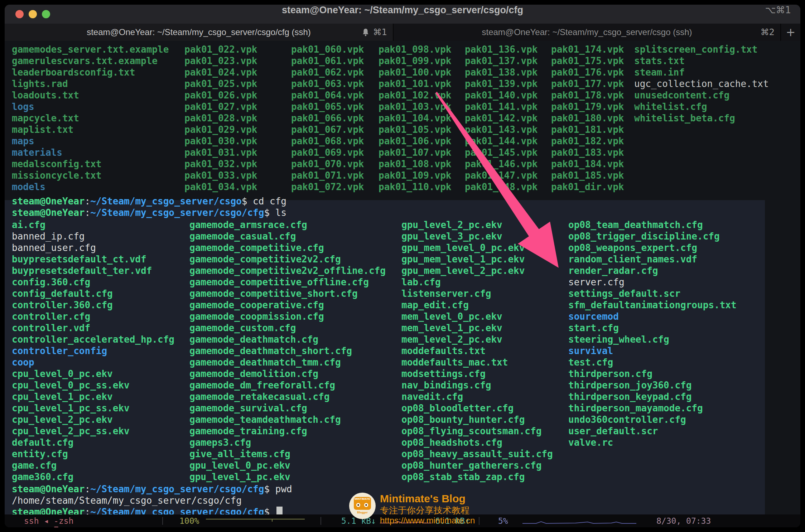  What do you see at coordinates (501, 84) in the screenshot?
I see `file-name: pak01_139.vpk` at bounding box center [501, 84].